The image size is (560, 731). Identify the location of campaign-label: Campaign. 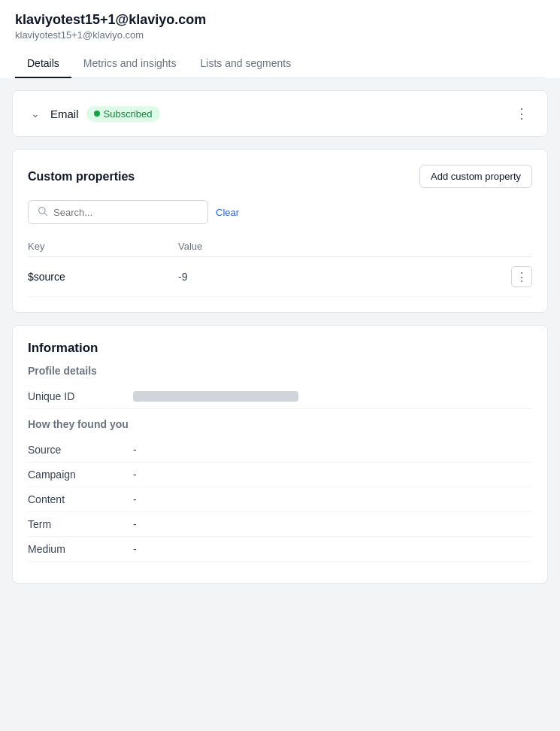
(80, 475).